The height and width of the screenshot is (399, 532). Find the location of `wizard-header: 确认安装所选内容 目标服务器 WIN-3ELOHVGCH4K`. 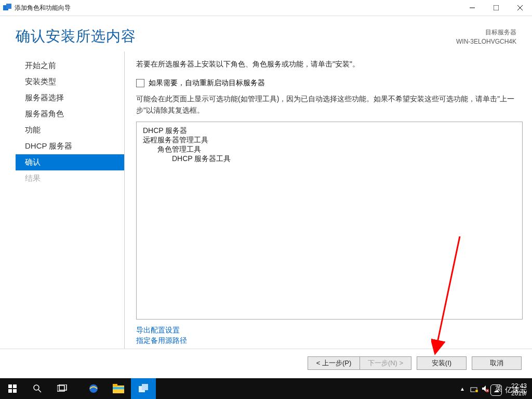

wizard-header: 确认安装所选内容 目标服务器 WIN-3ELOHVGCH4K is located at coordinates (266, 33).